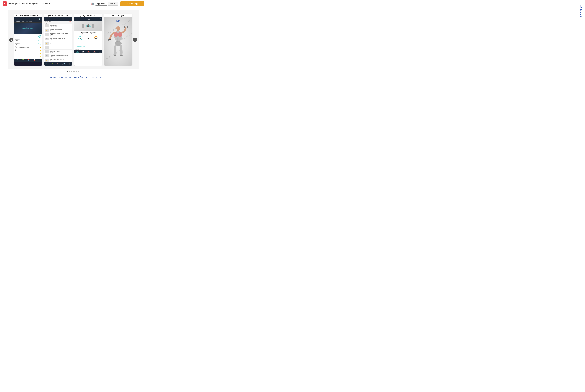  What do you see at coordinates (28, 47) in the screenshot?
I see `list-item: 4 тренировкаГрудь. Низкоинтенсивная неде…` at bounding box center [28, 47].